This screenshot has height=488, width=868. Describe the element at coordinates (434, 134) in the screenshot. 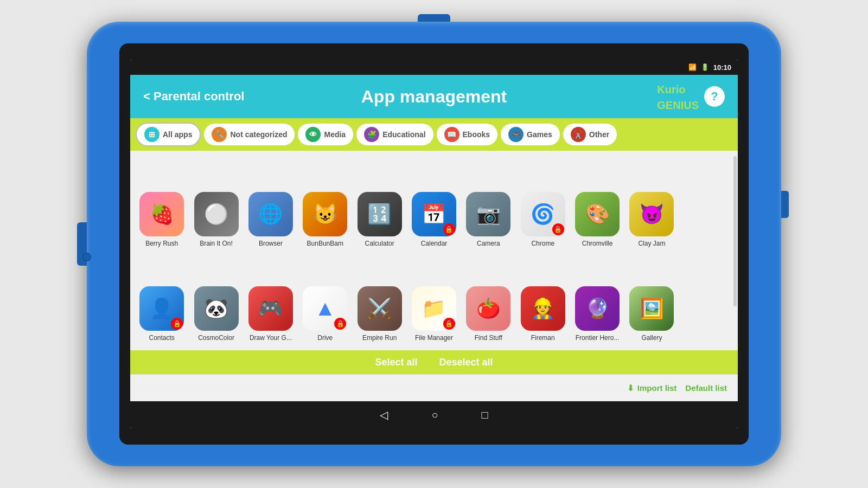

I see `category-bar: ⊞ All apps 🔧 Not categorized 👁 Media 🧩 E…` at that location.